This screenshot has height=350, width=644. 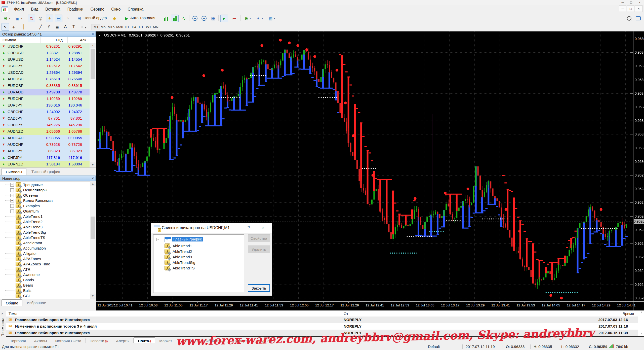 I want to click on tree-item-APAZones: ƒAPAZones, so click(x=45, y=259).